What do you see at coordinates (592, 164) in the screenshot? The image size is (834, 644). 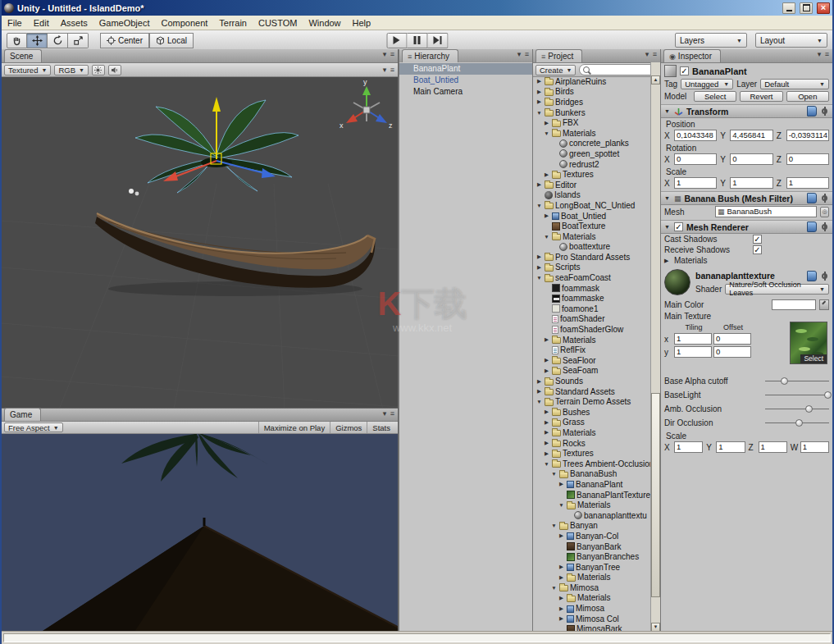 I see `project-tree-item: redrust2` at bounding box center [592, 164].